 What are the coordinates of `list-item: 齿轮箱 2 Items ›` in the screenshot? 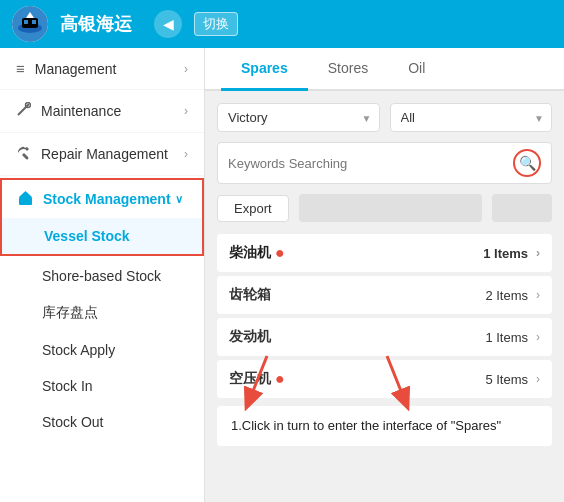 It's located at (384, 295).